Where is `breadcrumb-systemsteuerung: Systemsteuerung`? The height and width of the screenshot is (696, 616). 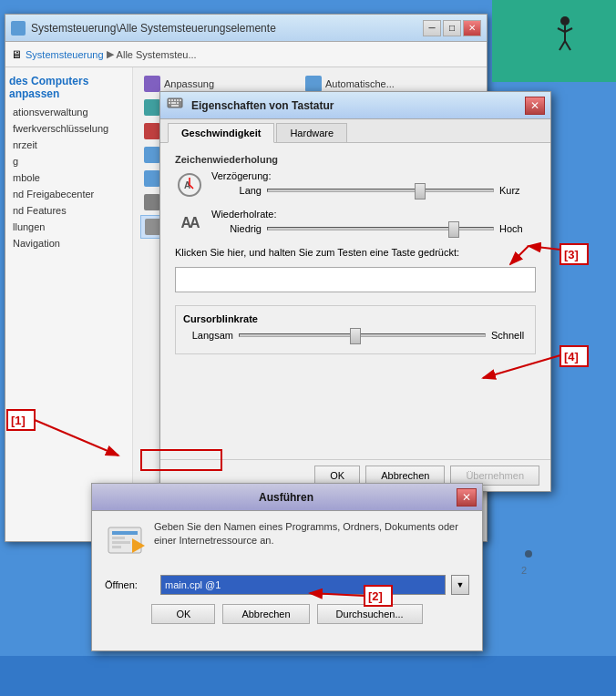
breadcrumb-systemsteuerung: Systemsteuerung is located at coordinates (65, 55).